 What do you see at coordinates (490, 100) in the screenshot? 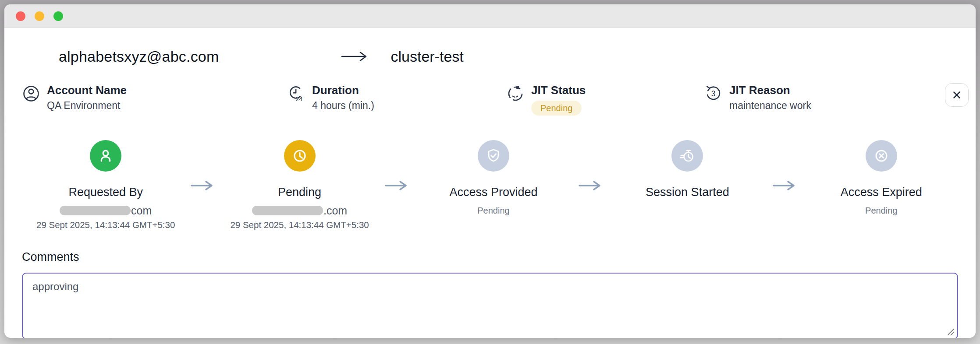
I see `info-row: Account Name QA Environment 24 Duration …` at bounding box center [490, 100].